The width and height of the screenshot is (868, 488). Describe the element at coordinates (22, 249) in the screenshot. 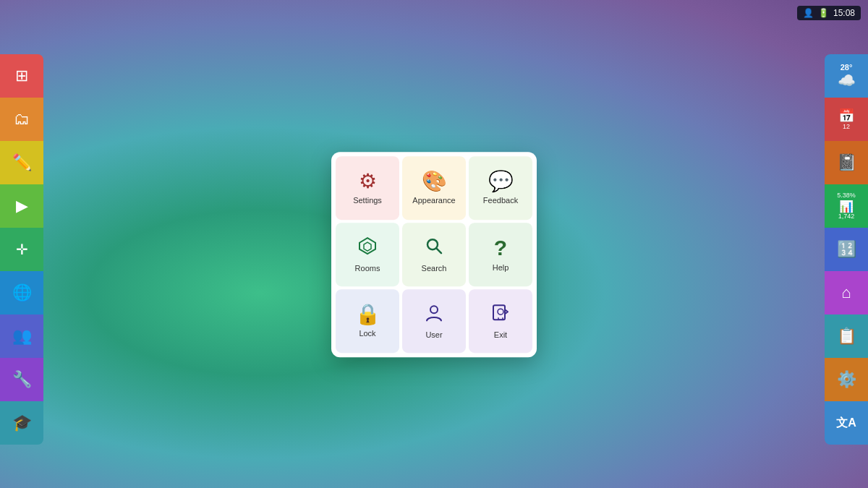

I see `sidebar-item-gamepad: ✛` at that location.